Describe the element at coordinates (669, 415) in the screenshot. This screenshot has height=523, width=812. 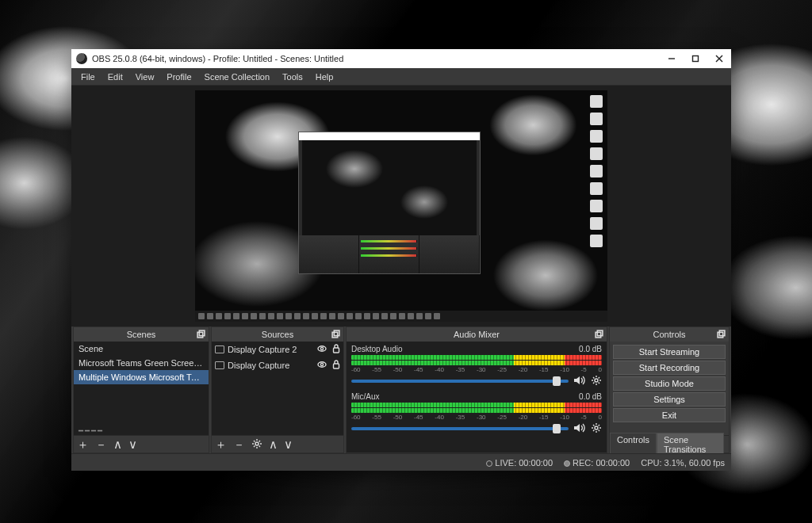
I see `exit-button: Exit` at that location.